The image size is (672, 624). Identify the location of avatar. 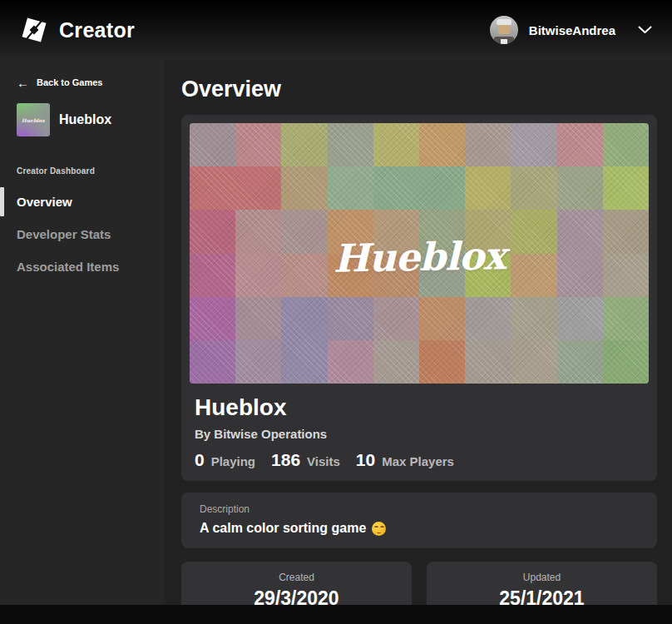
(504, 30).